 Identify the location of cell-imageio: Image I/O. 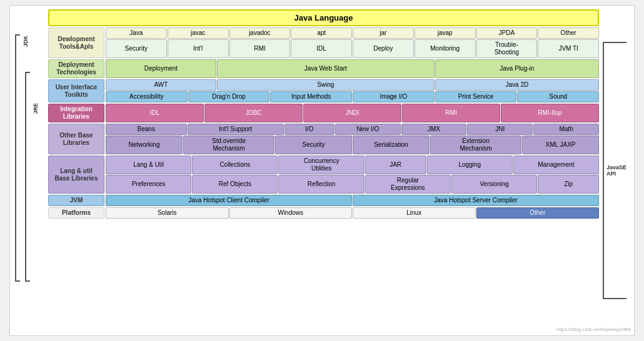
(394, 97).